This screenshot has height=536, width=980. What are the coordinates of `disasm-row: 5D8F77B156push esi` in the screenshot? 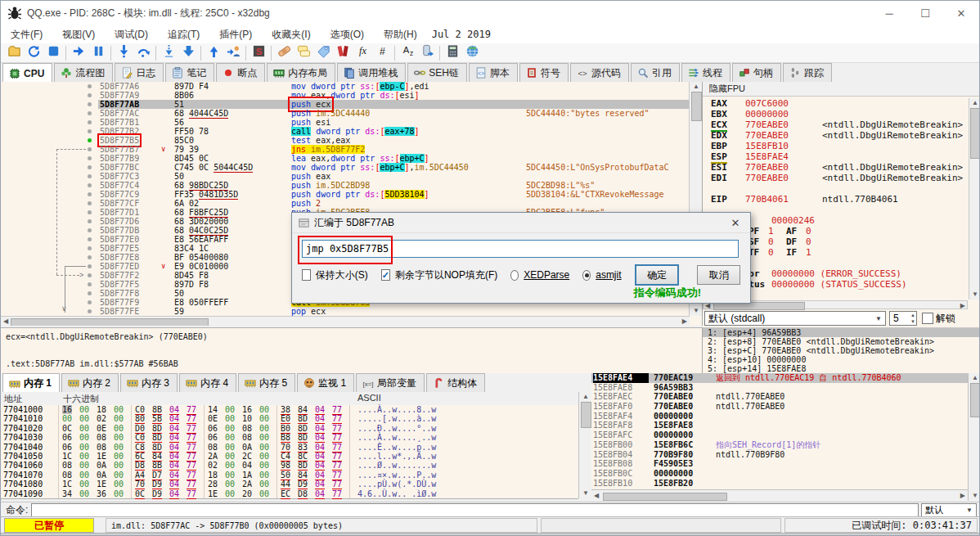 It's located at (352, 123).